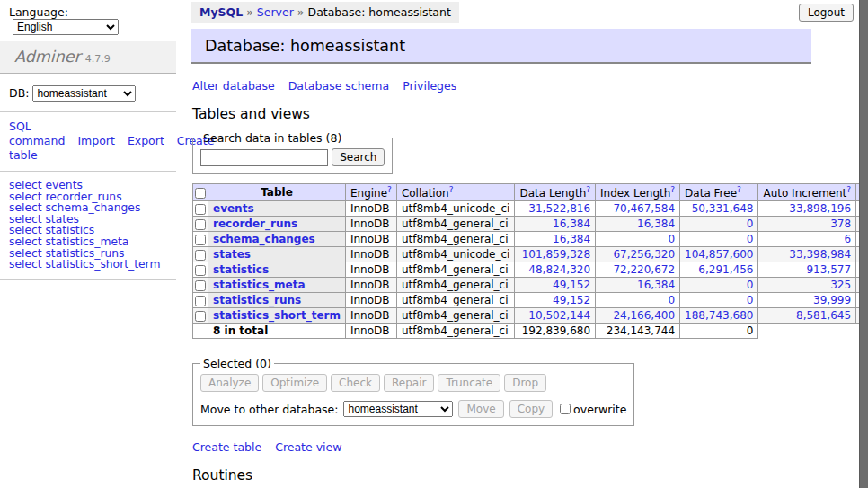 The image size is (868, 488). What do you see at coordinates (277, 315) in the screenshot?
I see `table-link-statistics-short-term: statistics_short_term` at bounding box center [277, 315].